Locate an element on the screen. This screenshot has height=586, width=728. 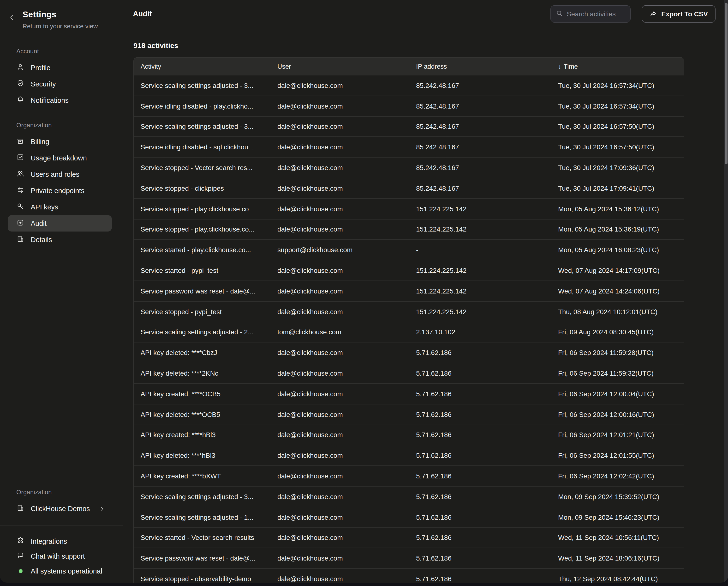
sidebar-item-label: Users and roles is located at coordinates (55, 174).